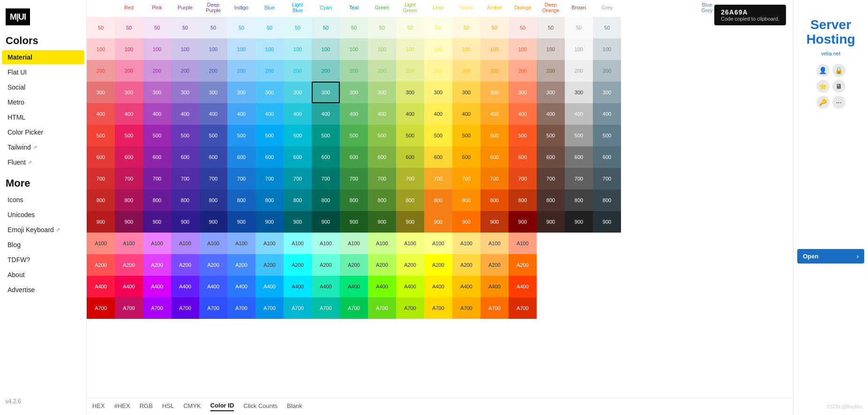  Describe the element at coordinates (326, 265) in the screenshot. I see `cell-A200-teal: A200` at that location.